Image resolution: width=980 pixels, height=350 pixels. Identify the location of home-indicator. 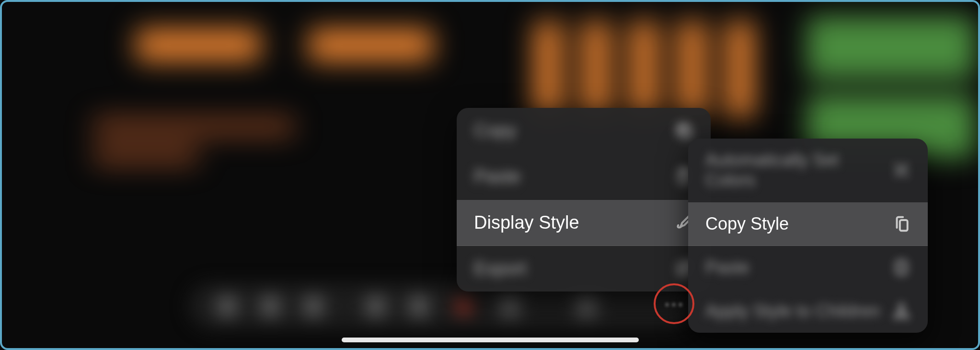
(490, 340).